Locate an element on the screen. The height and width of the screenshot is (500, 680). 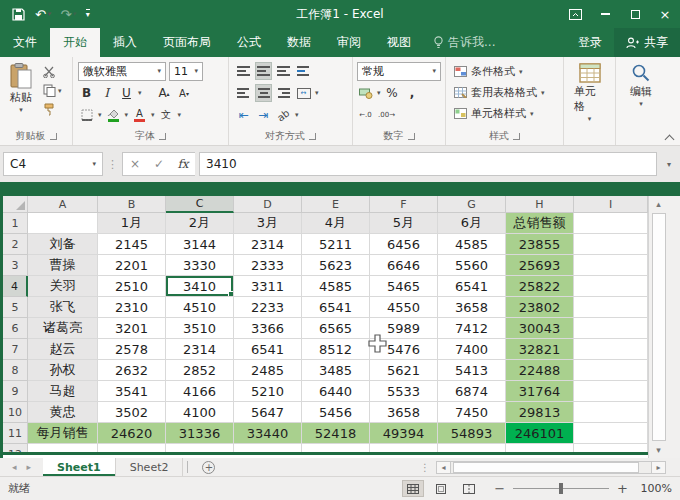
row-header-12: 12 is located at coordinates (16, 450).